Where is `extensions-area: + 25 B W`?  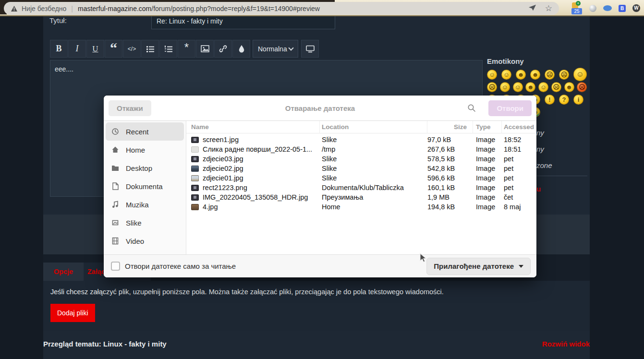
extensions-area: + 25 B W is located at coordinates (606, 8).